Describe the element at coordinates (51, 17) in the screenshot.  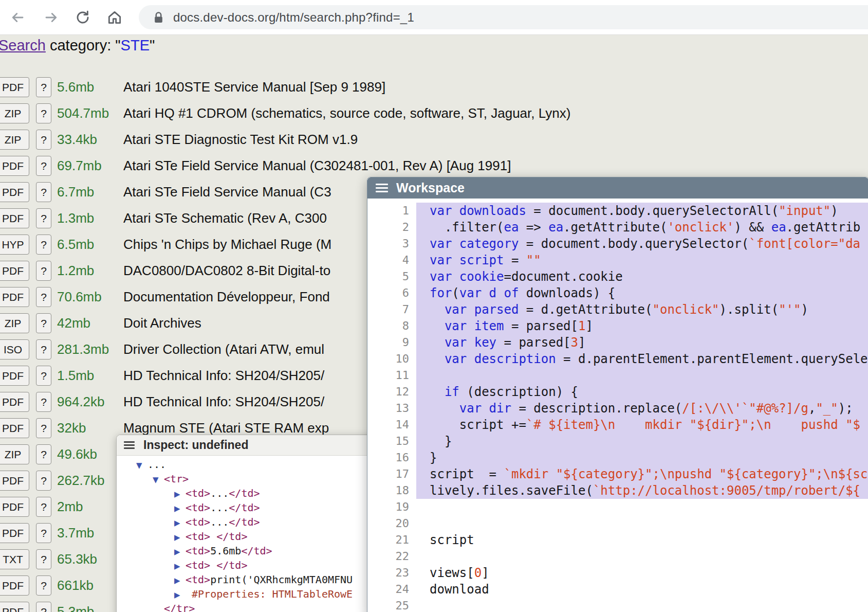
I see `forward-button` at that location.